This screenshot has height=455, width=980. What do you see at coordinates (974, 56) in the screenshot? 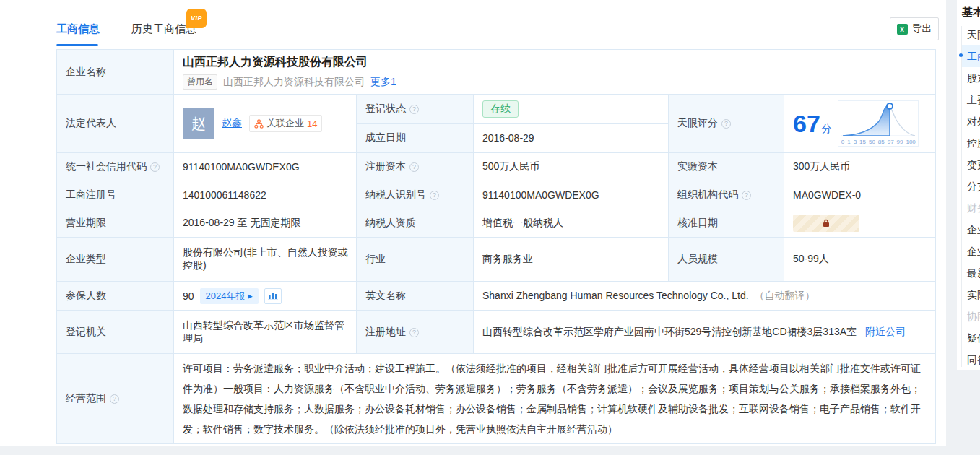
I see `sidebar-item-label: 工商` at bounding box center [974, 56].